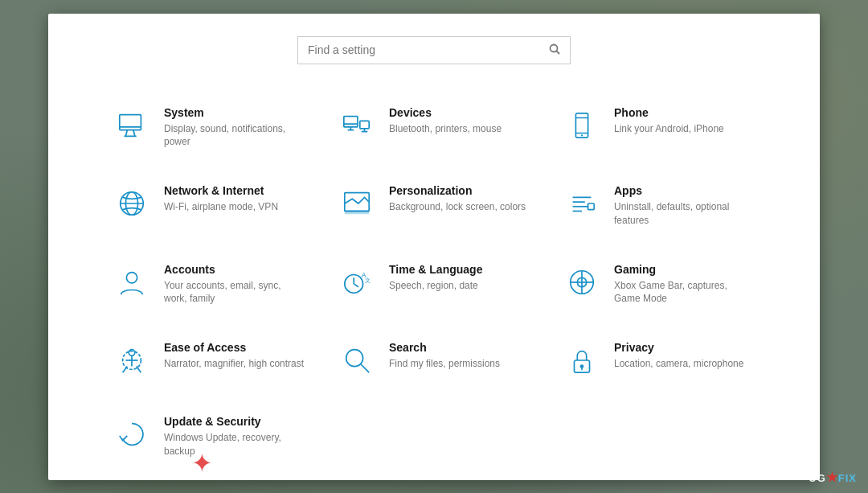 The width and height of the screenshot is (868, 493). What do you see at coordinates (209, 128) in the screenshot?
I see `setting-item-system: System Display, sound, notifications, po…` at bounding box center [209, 128].